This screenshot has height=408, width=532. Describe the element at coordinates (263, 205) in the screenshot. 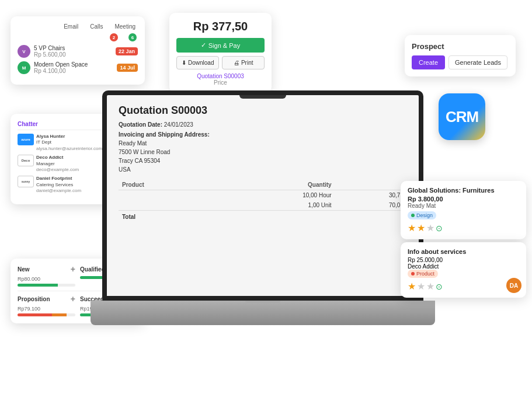

I see `table-row-2: 1,00 Unit 70,00` at that location.